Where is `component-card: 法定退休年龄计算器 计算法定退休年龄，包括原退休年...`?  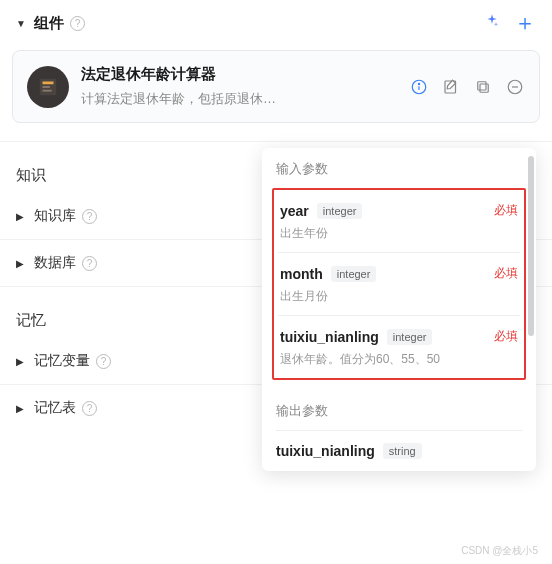 component-card: 法定退休年龄计算器 计算法定退休年龄，包括原退休年... is located at coordinates (276, 86).